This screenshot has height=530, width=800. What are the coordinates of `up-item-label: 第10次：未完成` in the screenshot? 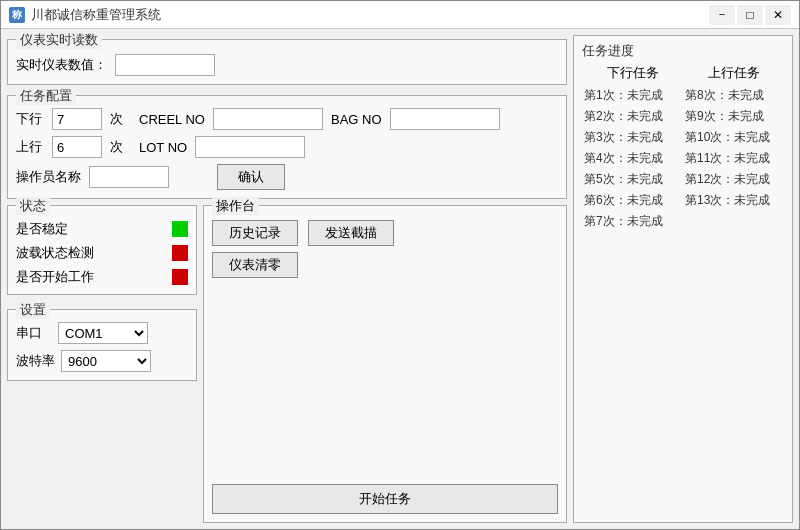 It's located at (734, 138).